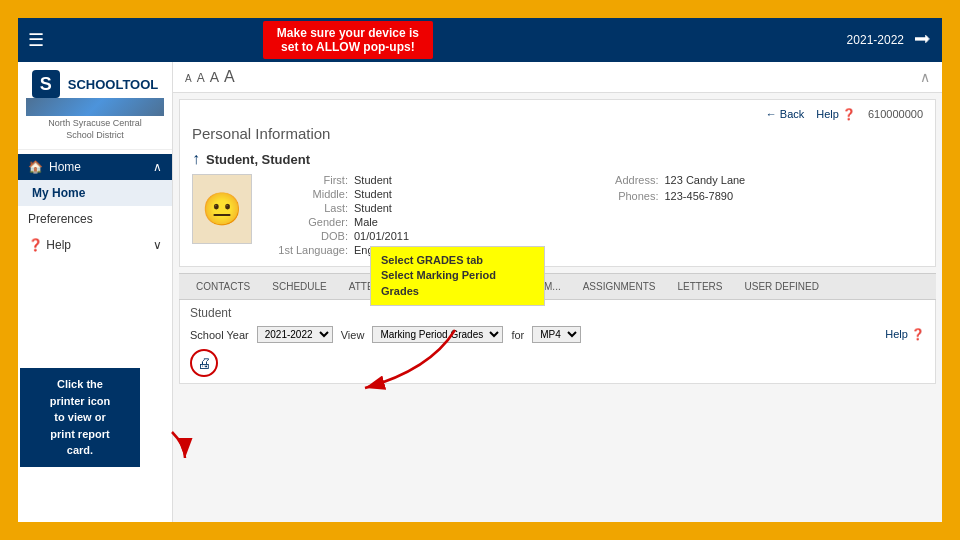 This screenshot has height=540, width=960. I want to click on sidebar-item-help: ❓ Help ∨, so click(95, 245).